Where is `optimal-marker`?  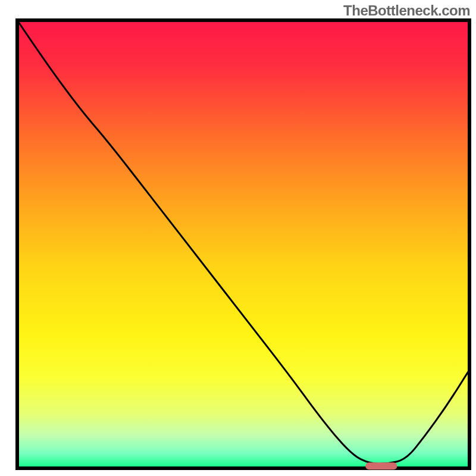 optimal-marker is located at coordinates (381, 466).